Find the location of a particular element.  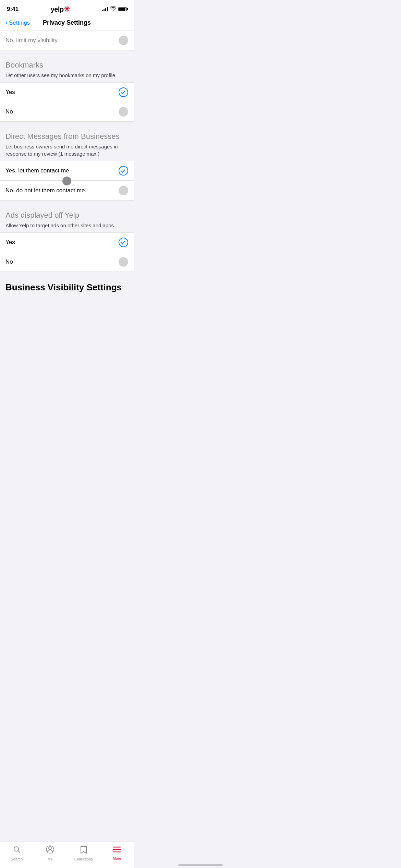

direct-messages-description: Let business owners send me direct messa… is located at coordinates (67, 150).